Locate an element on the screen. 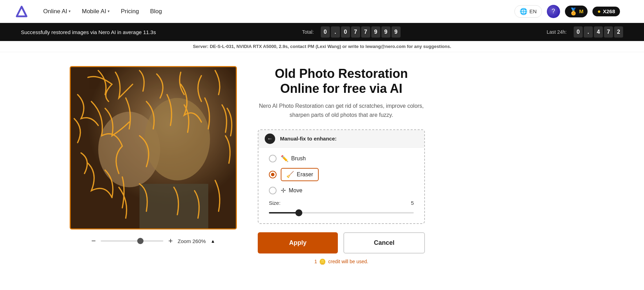 The height and width of the screenshot is (290, 644). digit: 2 is located at coordinates (619, 32).